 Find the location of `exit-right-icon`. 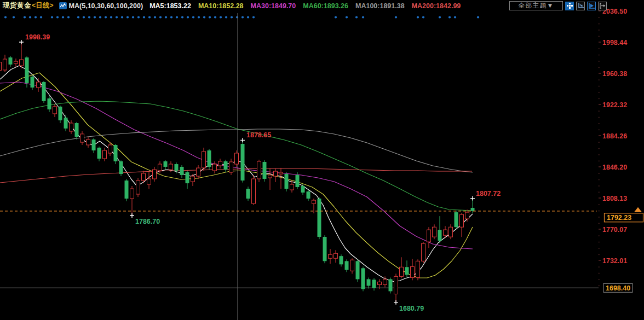

exit-right-icon is located at coordinates (602, 6).